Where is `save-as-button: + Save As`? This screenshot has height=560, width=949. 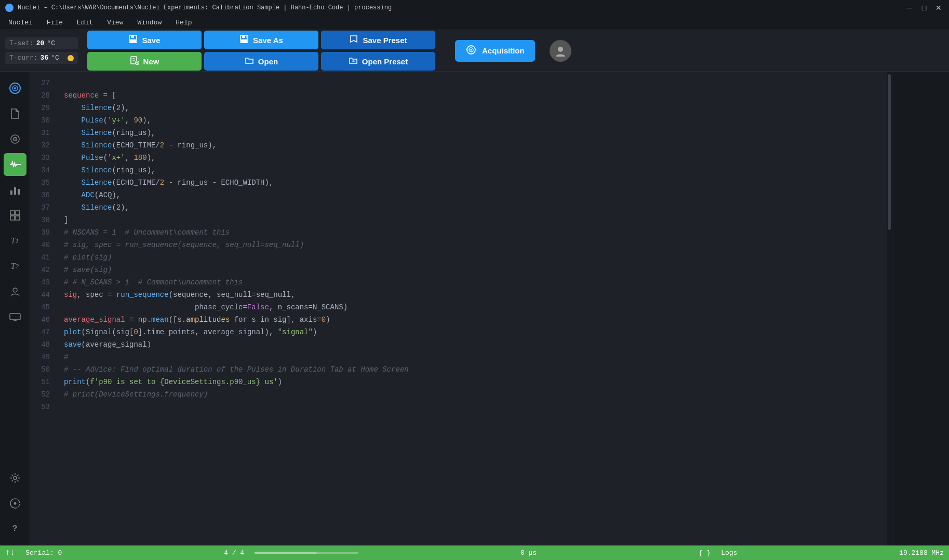 save-as-button: + Save As is located at coordinates (261, 40).